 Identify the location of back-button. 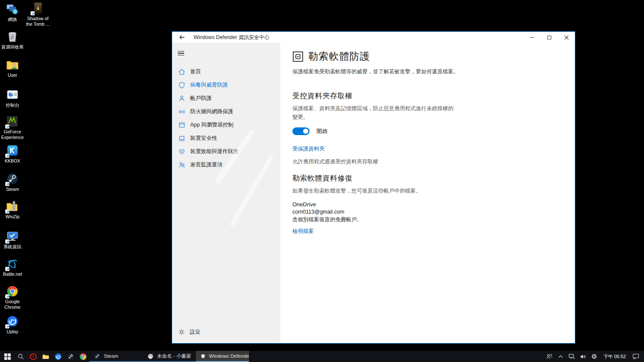
(182, 37).